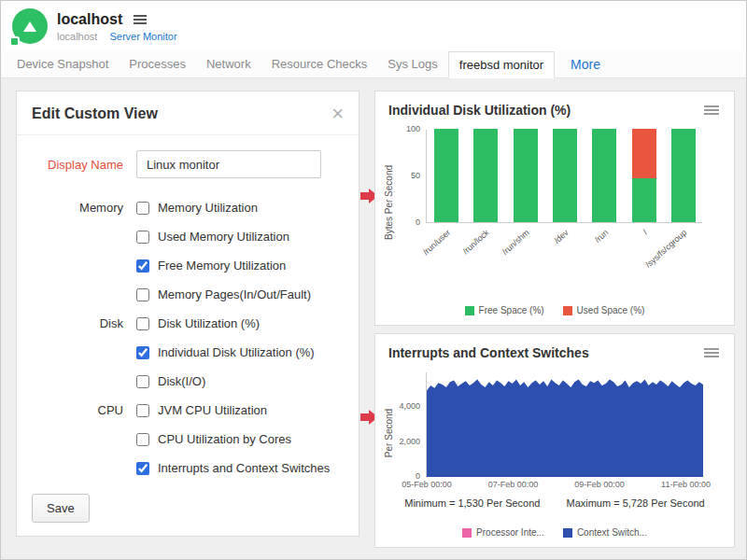  I want to click on chart-title: Interrupts and Context Switches, so click(489, 353).